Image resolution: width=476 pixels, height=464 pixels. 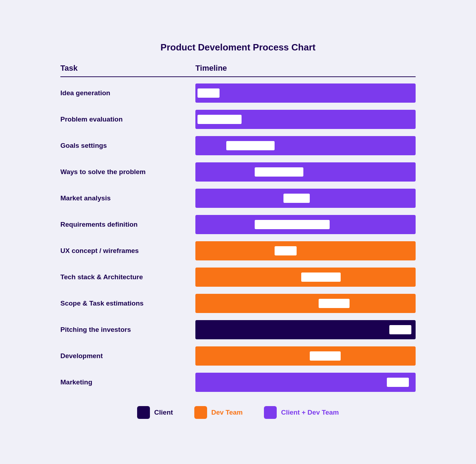 What do you see at coordinates (238, 119) in the screenshot?
I see `table-row: Problem evaluation` at bounding box center [238, 119].